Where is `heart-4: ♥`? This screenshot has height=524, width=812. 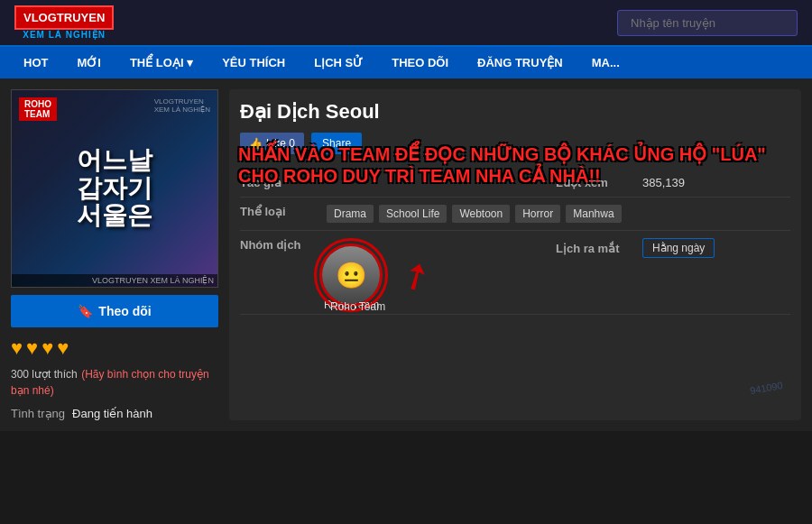 heart-4: ♥ is located at coordinates (63, 348).